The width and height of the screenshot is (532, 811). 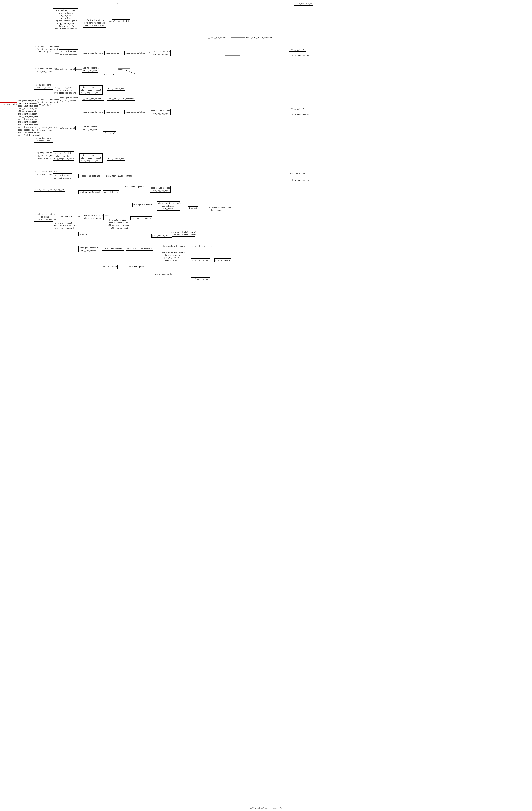 What do you see at coordinates (297, 109) in the screenshot?
I see `node-scsi-sg-alloc-mid: scsi_sg_alloc` at bounding box center [297, 109].